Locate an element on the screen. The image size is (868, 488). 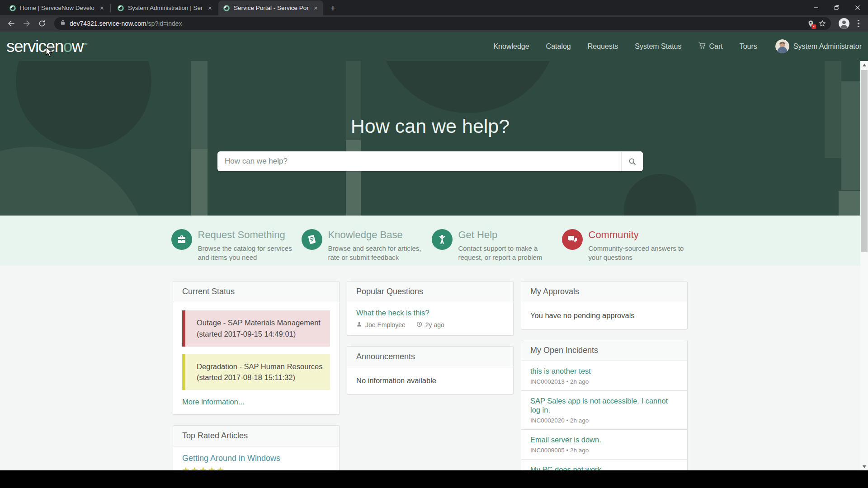
tab-service-portal: Service Portal - Service Portal × is located at coordinates (271, 8).